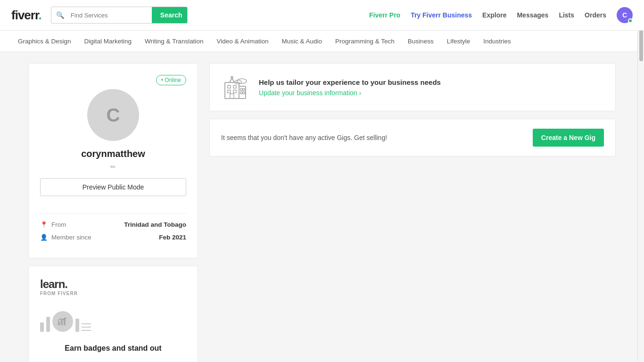  Describe the element at coordinates (595, 15) in the screenshot. I see `orders-link: Orders` at that location.